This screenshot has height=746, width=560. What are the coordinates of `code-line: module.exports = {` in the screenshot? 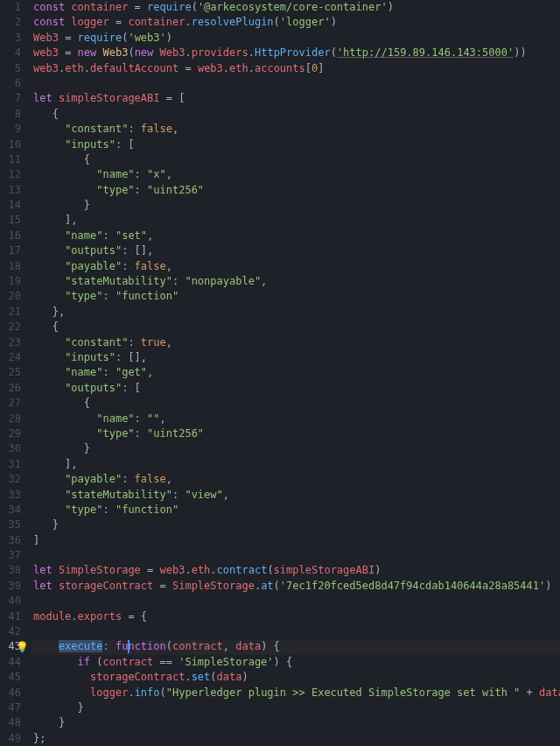 It's located at (297, 616).